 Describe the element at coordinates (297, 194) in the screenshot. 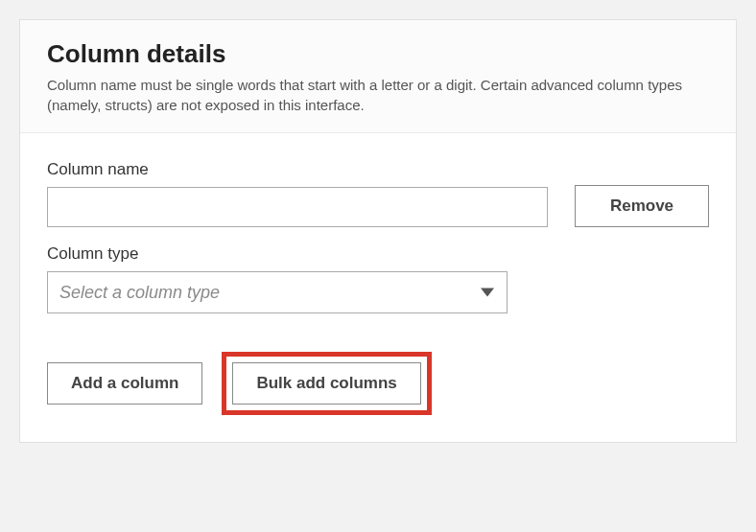

I see `column-name-group: Column name` at that location.